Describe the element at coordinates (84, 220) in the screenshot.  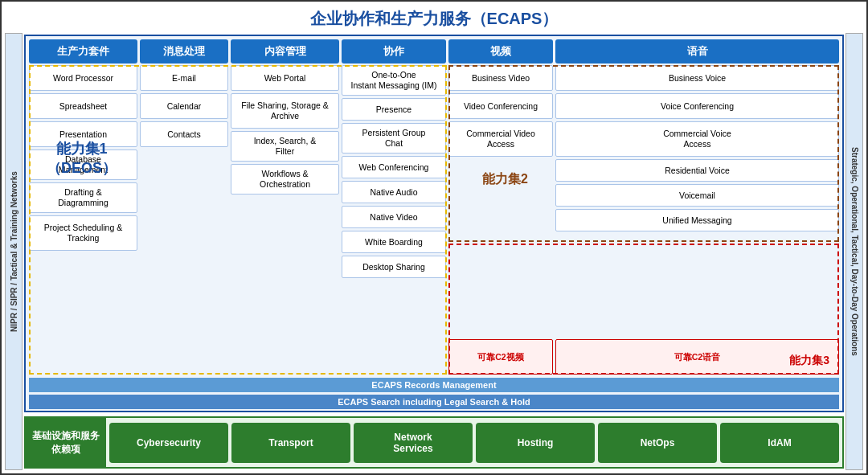
I see `col-productivity: Word Processor Spreadsheet Presentation …` at that location.